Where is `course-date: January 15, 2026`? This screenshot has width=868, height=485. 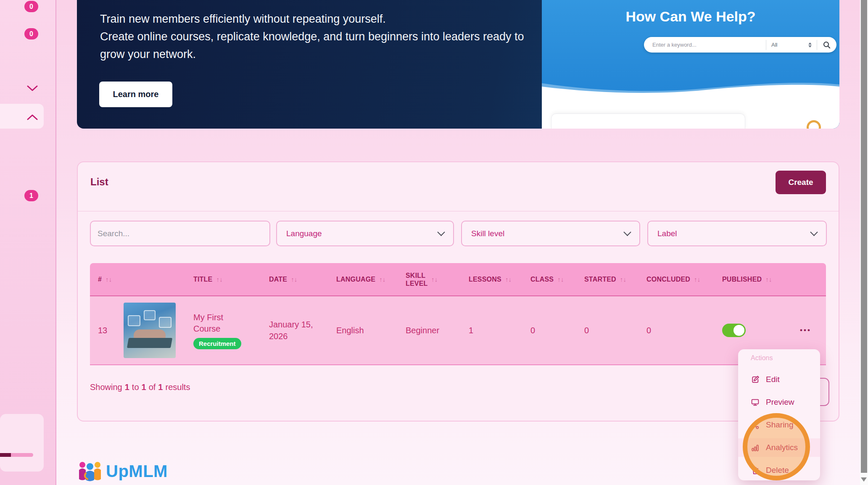 course-date: January 15, 2026 is located at coordinates (294, 330).